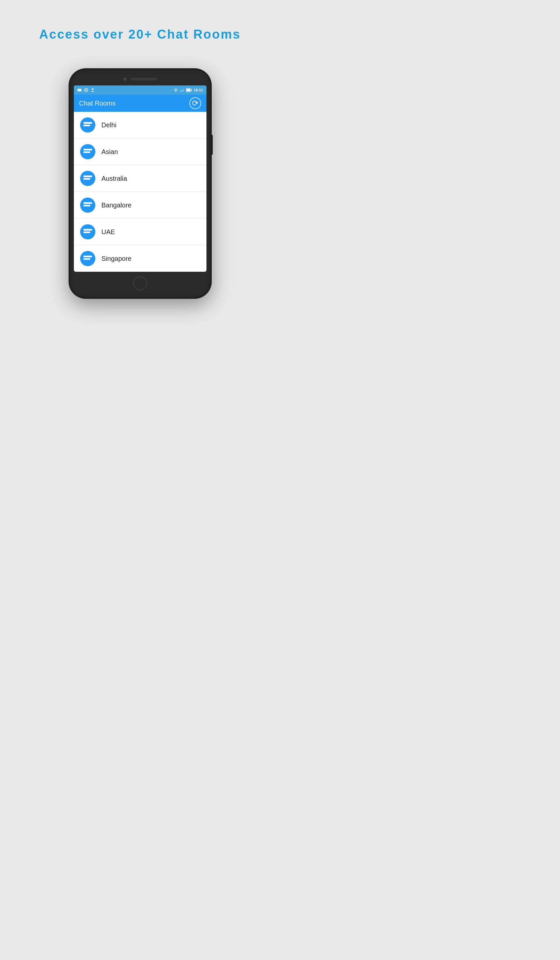 The image size is (560, 960). Describe the element at coordinates (182, 90) in the screenshot. I see `signal-status-icon` at that location.